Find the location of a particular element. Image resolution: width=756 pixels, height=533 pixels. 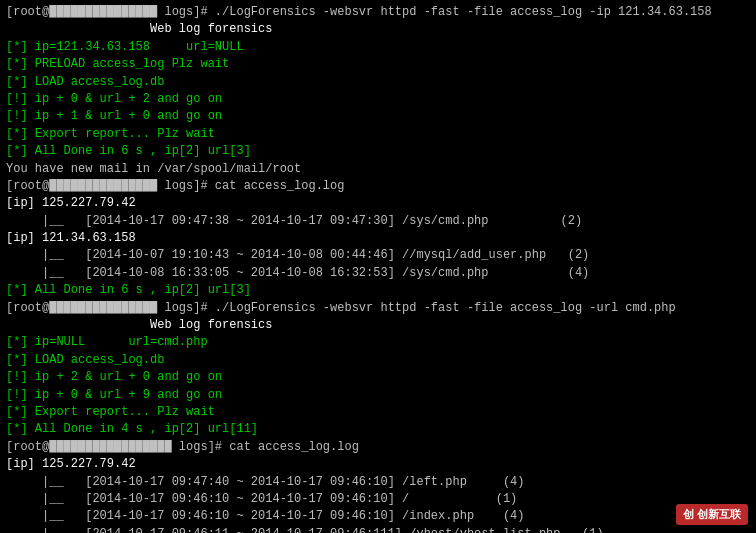

terminal-line: You have new mail in /var/spool/mail/roo… is located at coordinates (378, 170).